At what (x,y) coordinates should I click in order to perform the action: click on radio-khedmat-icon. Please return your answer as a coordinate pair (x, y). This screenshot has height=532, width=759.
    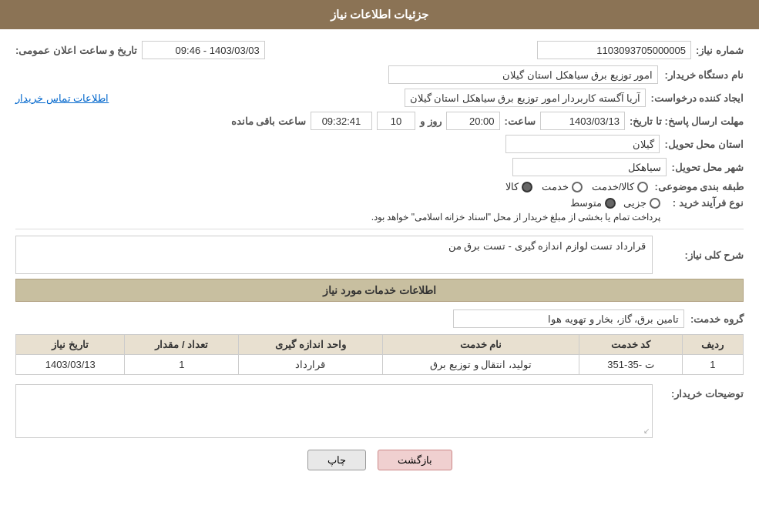
    Looking at the image, I should click on (577, 187).